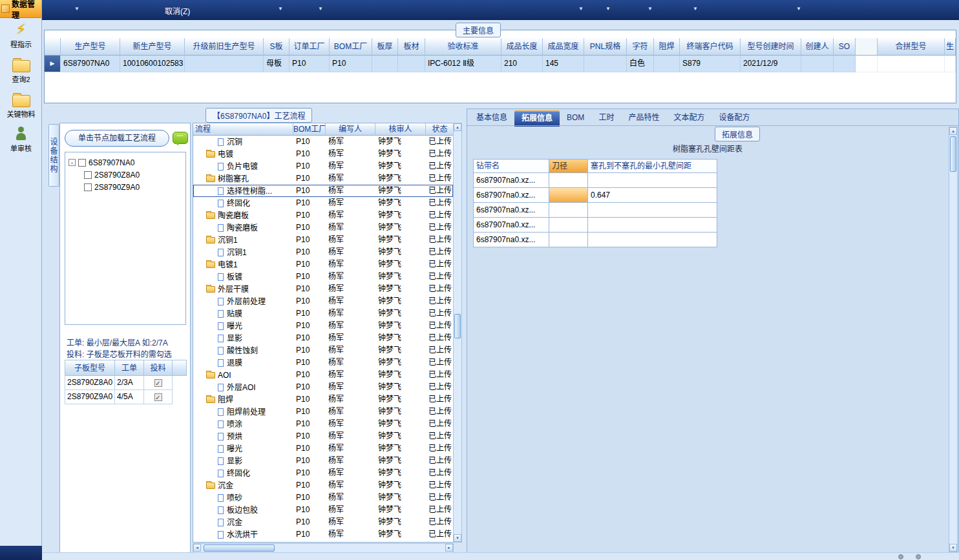  Describe the element at coordinates (82, 163) in the screenshot. I see `checkbox-icon` at that location.